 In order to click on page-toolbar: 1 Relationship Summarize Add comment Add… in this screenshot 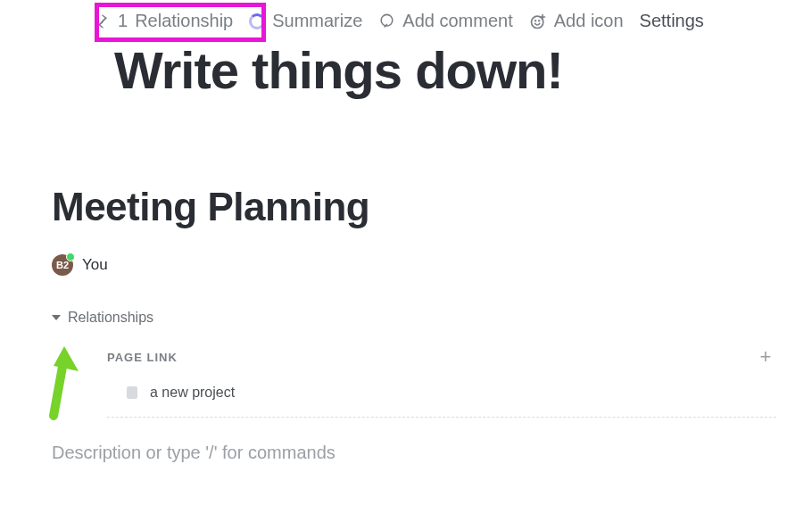, I will do `click(453, 16)`.